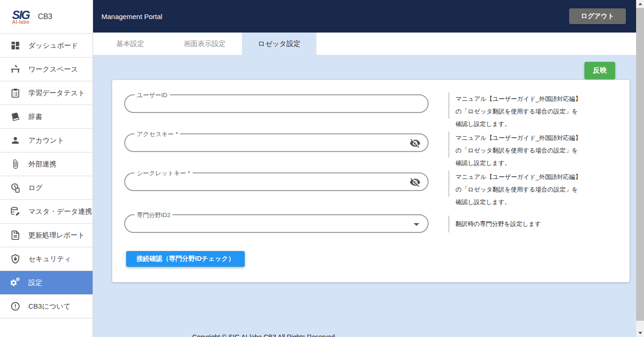  I want to click on access-key-visibility-toggle, so click(415, 144).